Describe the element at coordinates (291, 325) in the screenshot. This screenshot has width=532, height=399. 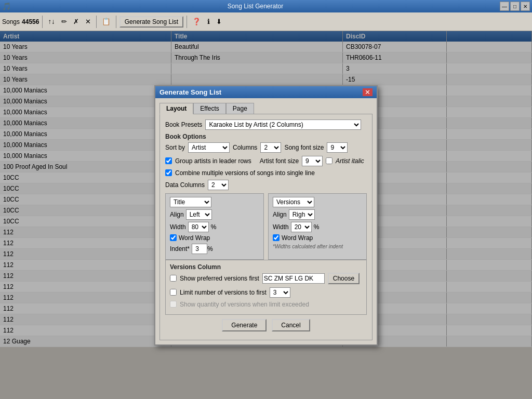
I see `cancel-button: Cancel` at that location.